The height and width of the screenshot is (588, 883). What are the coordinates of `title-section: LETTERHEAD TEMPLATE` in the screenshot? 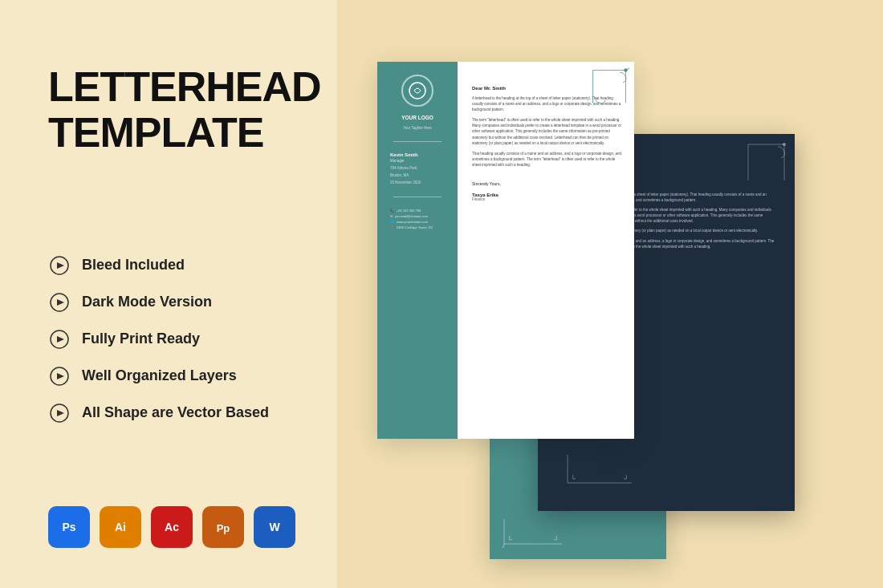 It's located at (173, 110).